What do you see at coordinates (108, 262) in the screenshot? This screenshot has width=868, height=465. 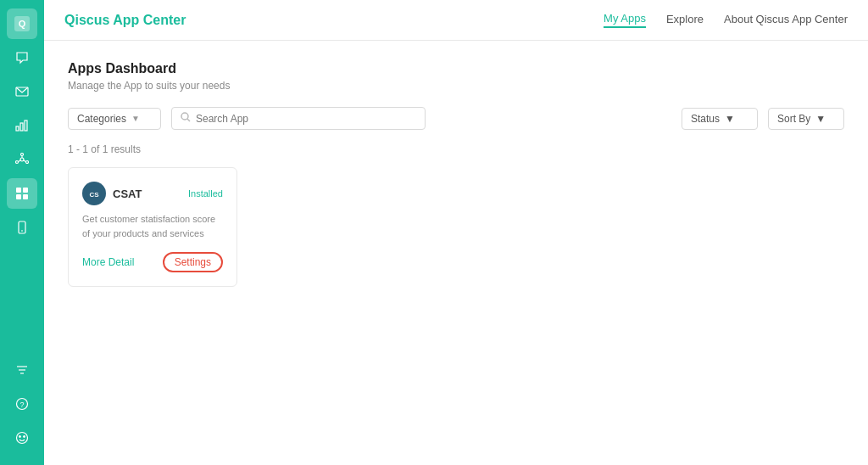 I see `more-detail-link: More Detail` at bounding box center [108, 262].